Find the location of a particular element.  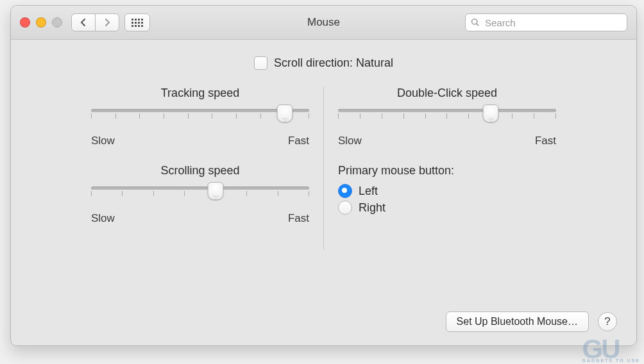

scrolling-speed-block: Scrolling speed Slow Fast is located at coordinates (200, 195).